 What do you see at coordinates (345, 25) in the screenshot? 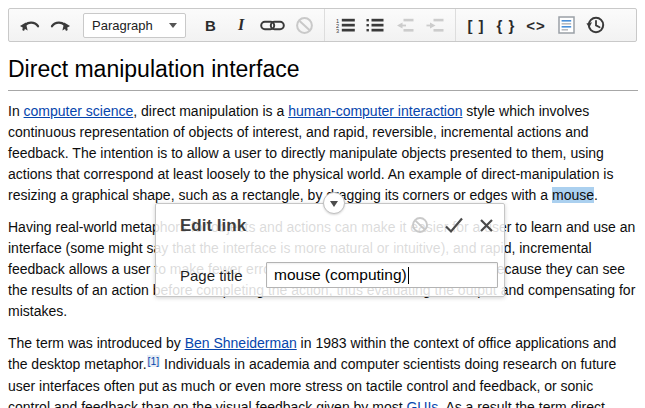
I see `numbered-list-button: 1 2 3` at bounding box center [345, 25].